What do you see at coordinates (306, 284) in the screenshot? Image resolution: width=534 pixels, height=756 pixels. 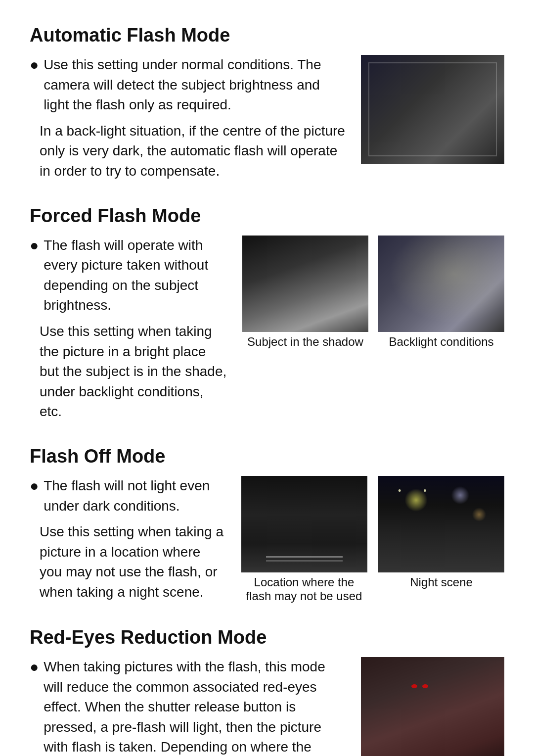 I see `forced-flash-shadow-photo` at bounding box center [306, 284].